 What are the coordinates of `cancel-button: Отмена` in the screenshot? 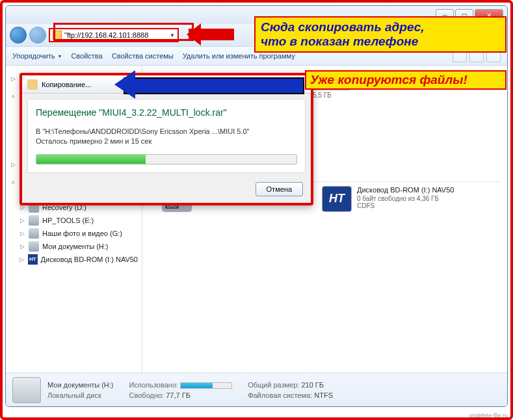 It's located at (280, 189).